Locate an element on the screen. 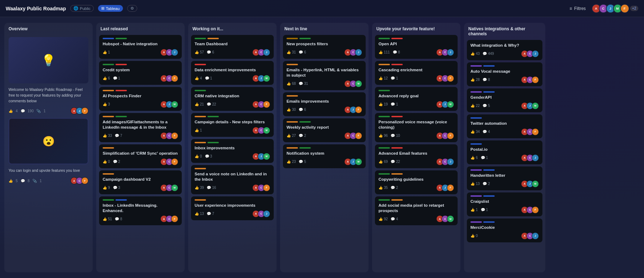  card-0-4: Simplification of 'CRM Sync' operation👍0… is located at coordinates (140, 156).